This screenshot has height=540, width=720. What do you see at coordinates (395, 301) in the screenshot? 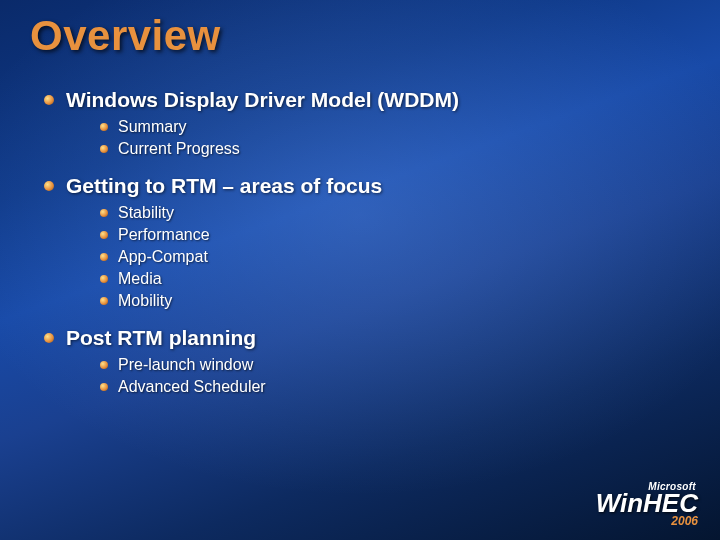
I see `list-item: Mobility` at bounding box center [395, 301].